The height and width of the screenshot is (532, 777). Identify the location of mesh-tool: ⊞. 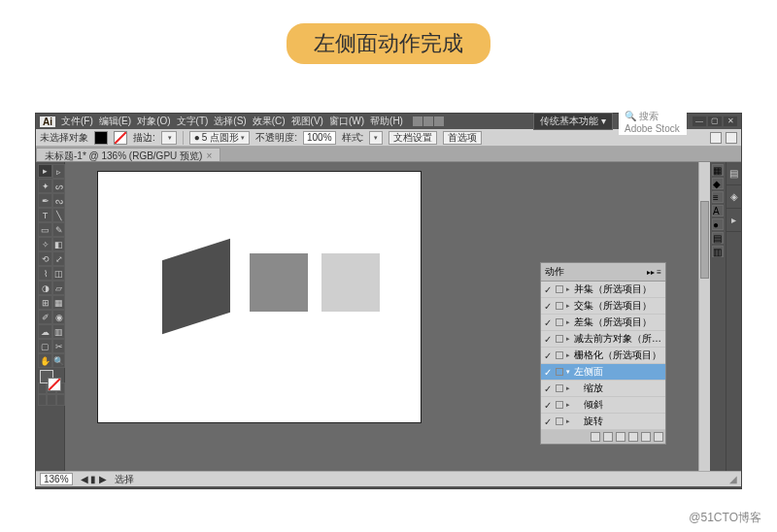
(45, 303).